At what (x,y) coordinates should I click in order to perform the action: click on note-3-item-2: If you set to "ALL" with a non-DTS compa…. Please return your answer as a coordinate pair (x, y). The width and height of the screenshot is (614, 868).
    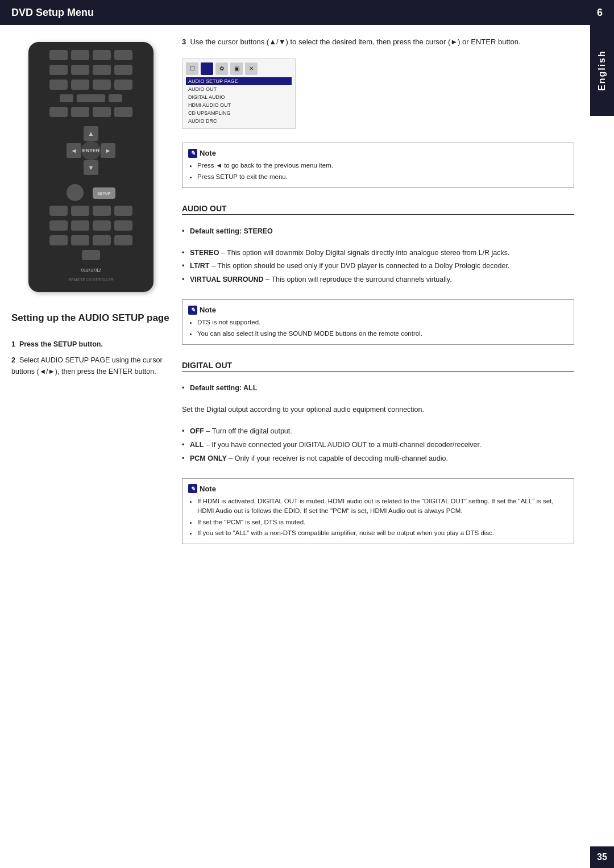
    Looking at the image, I should click on (383, 533).